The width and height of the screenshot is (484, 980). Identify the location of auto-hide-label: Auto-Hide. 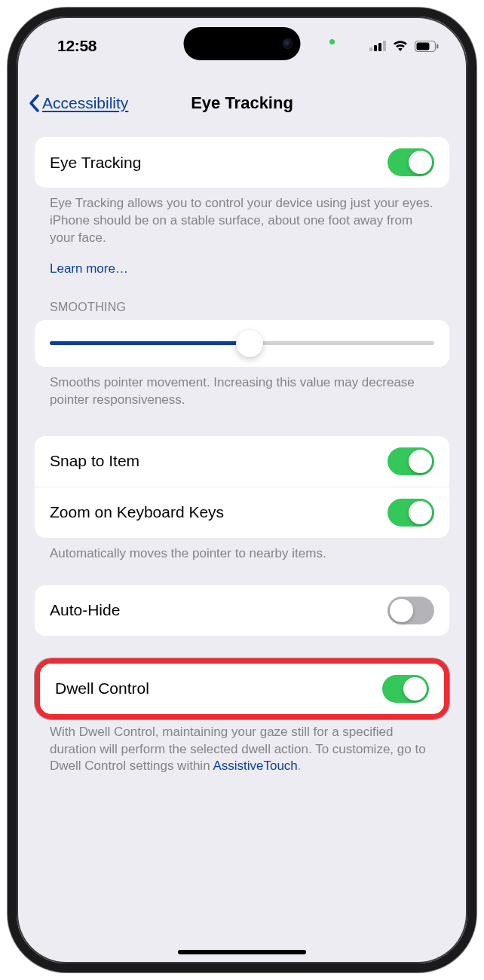
(84, 610).